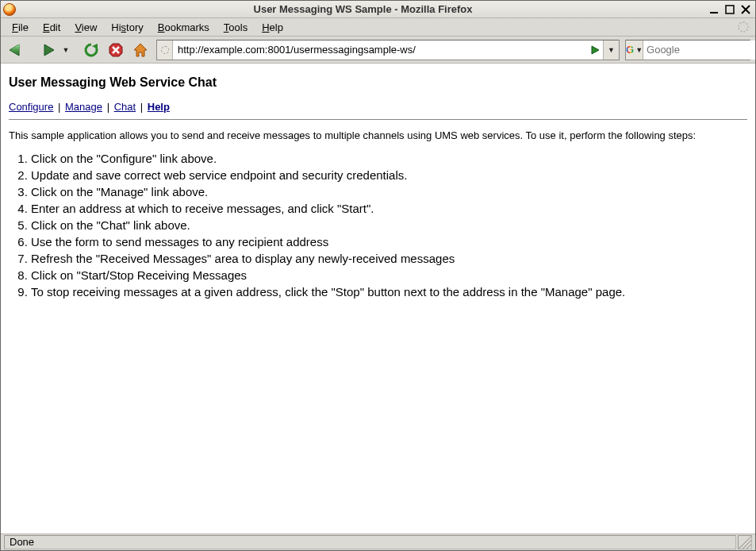  What do you see at coordinates (714, 10) in the screenshot?
I see `minimize-button` at bounding box center [714, 10].